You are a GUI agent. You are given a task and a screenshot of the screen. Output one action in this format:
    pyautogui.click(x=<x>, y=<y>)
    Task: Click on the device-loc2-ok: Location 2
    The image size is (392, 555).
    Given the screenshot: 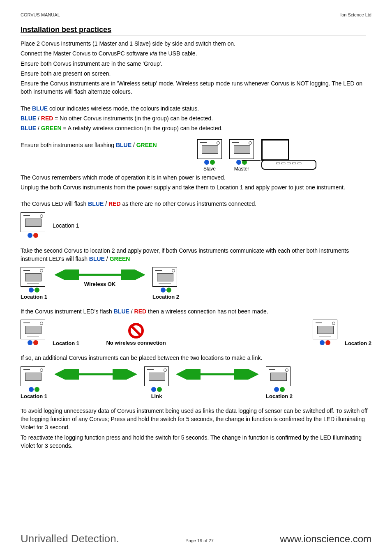 What is the action you would take?
    pyautogui.click(x=166, y=283)
    